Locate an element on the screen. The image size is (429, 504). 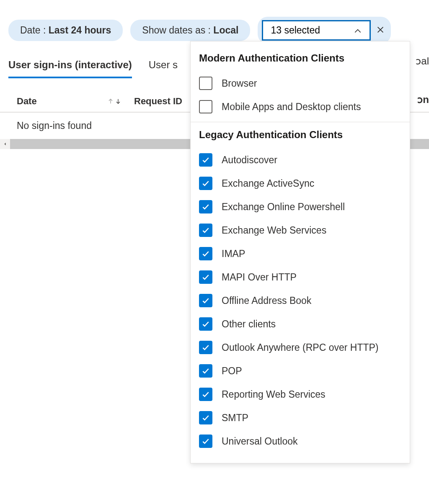
column-request-id: Request ID is located at coordinates (158, 101).